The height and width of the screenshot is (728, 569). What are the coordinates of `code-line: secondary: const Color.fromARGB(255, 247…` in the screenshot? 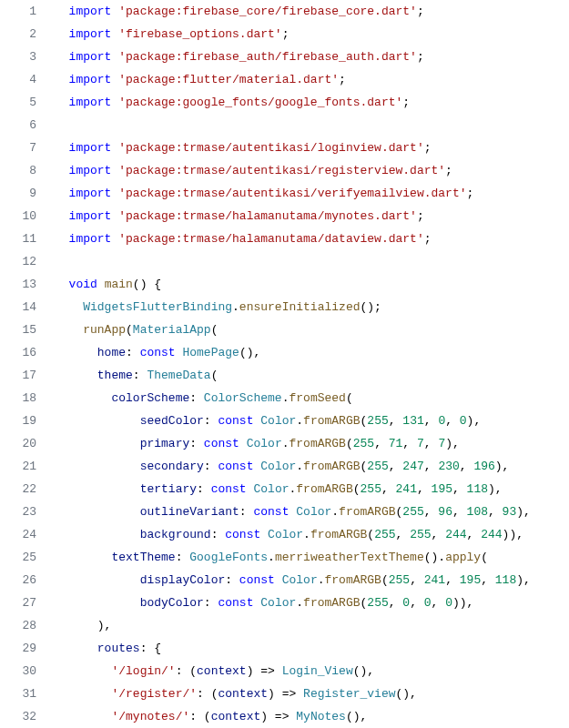 It's located at (311, 466).